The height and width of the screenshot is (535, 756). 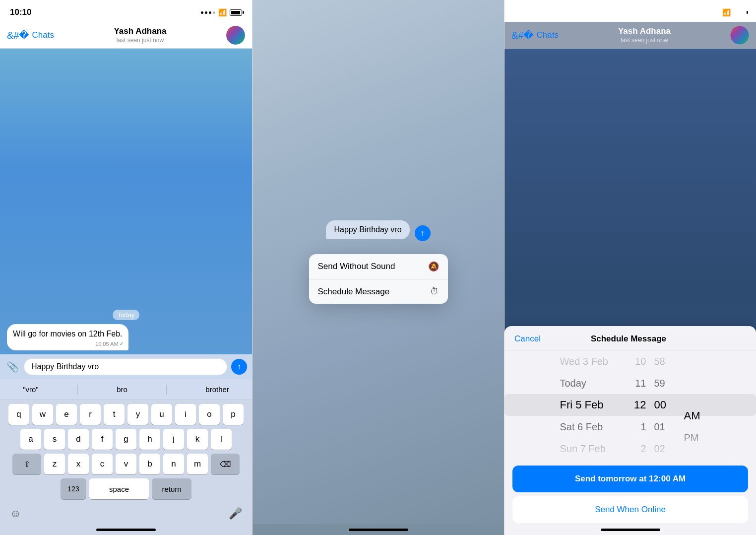 What do you see at coordinates (547, 35) in the screenshot?
I see `back-label-3: Chats` at bounding box center [547, 35].